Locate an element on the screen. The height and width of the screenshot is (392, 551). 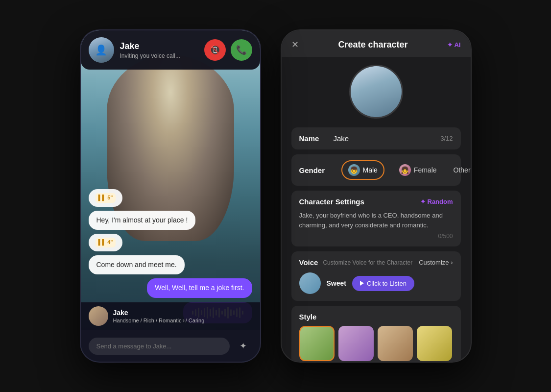
name-counter: 3/12 is located at coordinates (447, 138).